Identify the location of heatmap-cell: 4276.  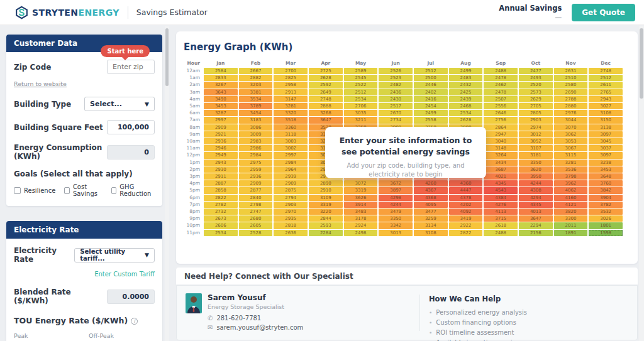
(501, 205).